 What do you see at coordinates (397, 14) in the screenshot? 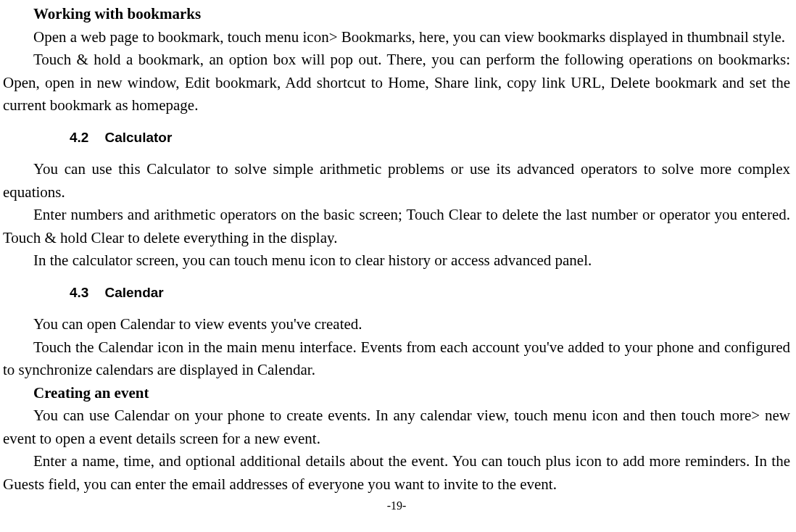
I see `heading-bookmarks: Working with bookmarks` at bounding box center [397, 14].